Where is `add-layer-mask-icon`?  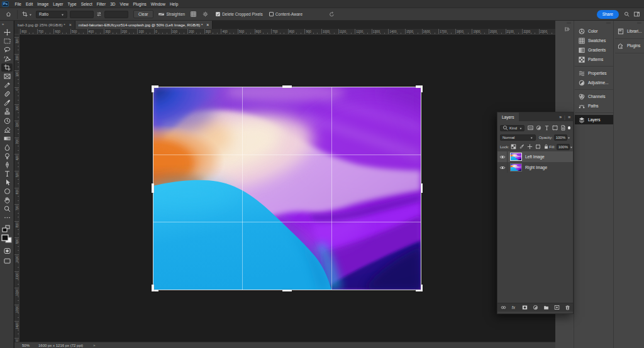
add-layer-mask-icon is located at coordinates (525, 308).